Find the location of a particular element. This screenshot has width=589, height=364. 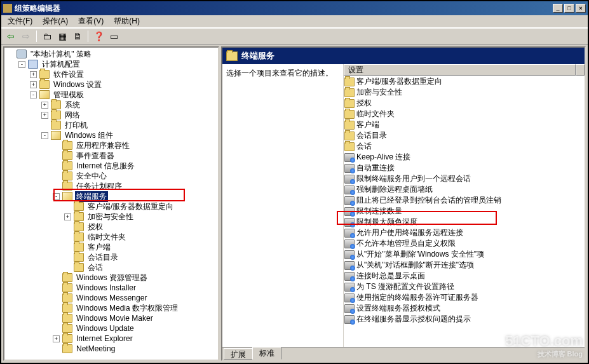

list-item: 从"关机"对话框删除"断开连接"选项 is located at coordinates (464, 266).